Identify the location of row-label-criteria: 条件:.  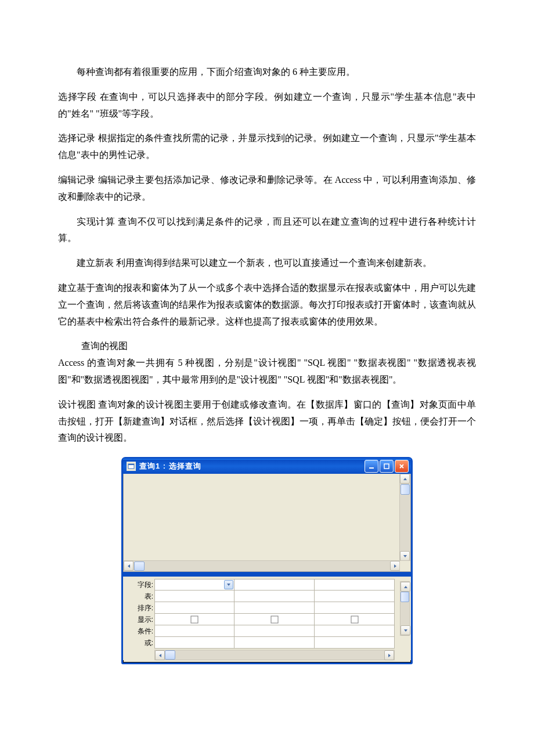
(139, 631).